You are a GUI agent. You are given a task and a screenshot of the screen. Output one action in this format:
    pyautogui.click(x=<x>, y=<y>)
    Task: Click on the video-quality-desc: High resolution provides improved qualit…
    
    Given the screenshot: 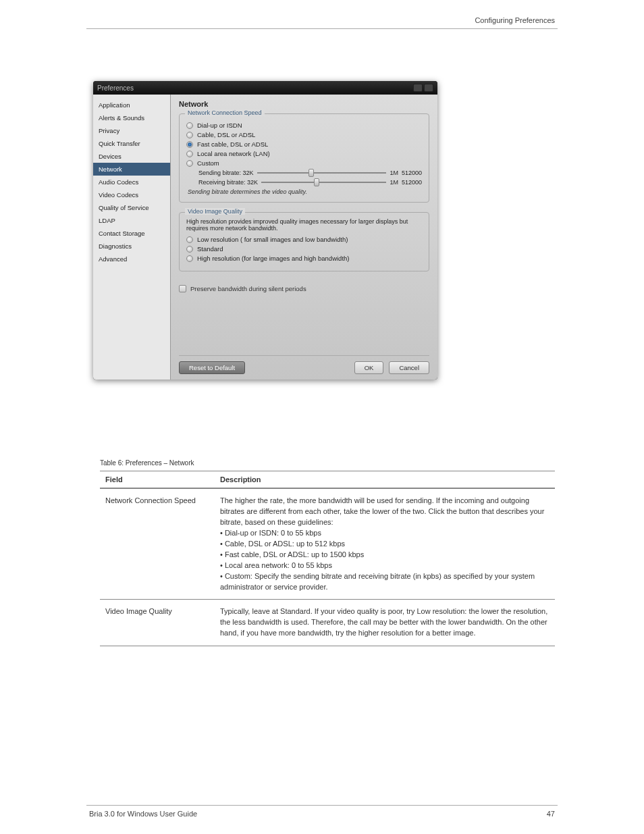 What is the action you would take?
    pyautogui.click(x=304, y=225)
    